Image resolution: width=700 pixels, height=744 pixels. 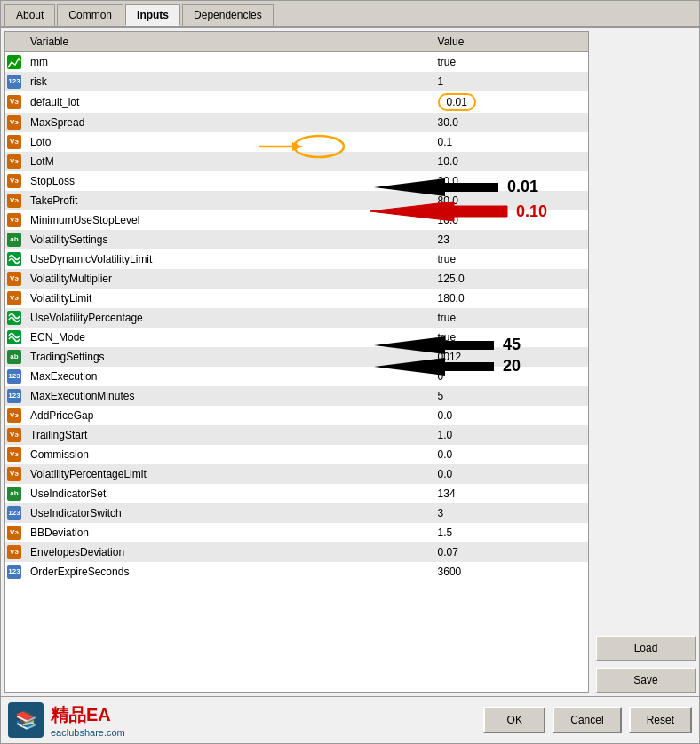 I want to click on watermark-icon: 📚, so click(x=26, y=720).